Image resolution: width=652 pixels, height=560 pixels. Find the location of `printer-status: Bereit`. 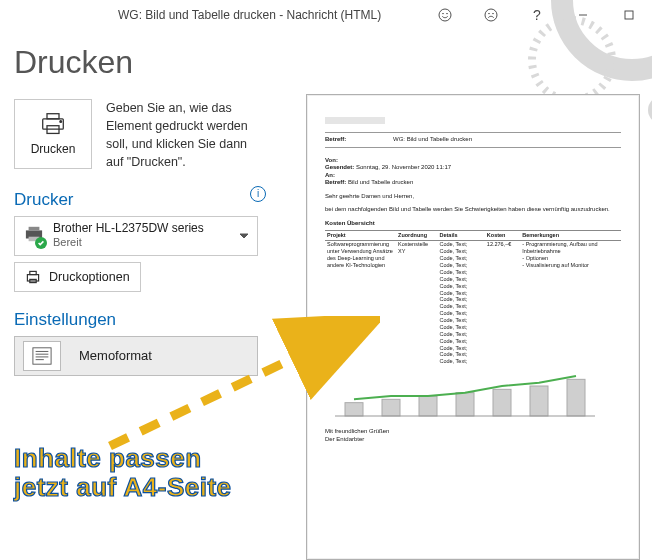

printer-status: Bereit is located at coordinates (128, 242).